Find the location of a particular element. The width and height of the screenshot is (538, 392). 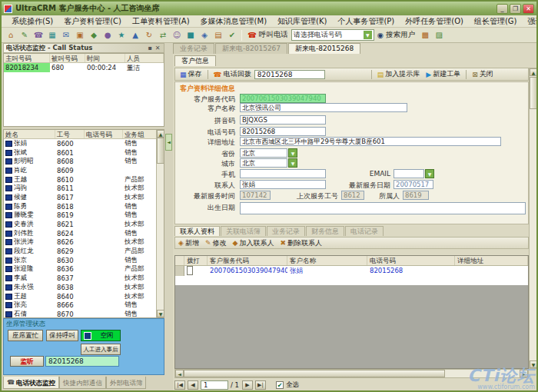

menu-item: 多媒体消息管理(M) is located at coordinates (234, 22).